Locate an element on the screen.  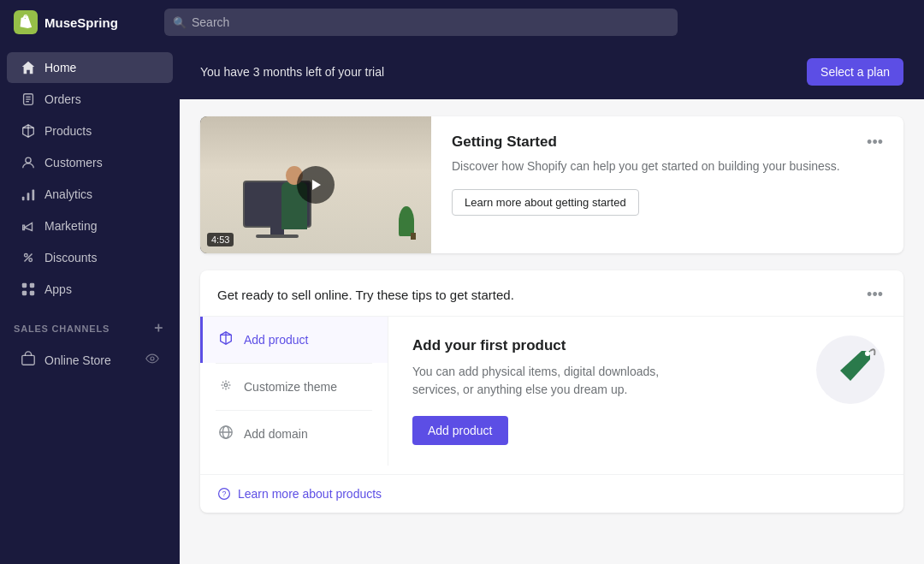
shopify-logo-icon is located at coordinates (26, 22).